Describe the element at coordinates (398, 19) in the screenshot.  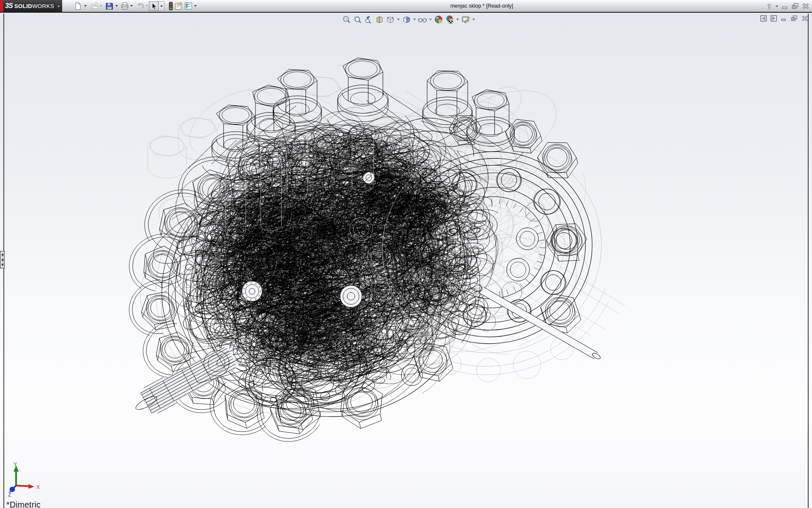
I see `view-orientation-dropdown` at that location.